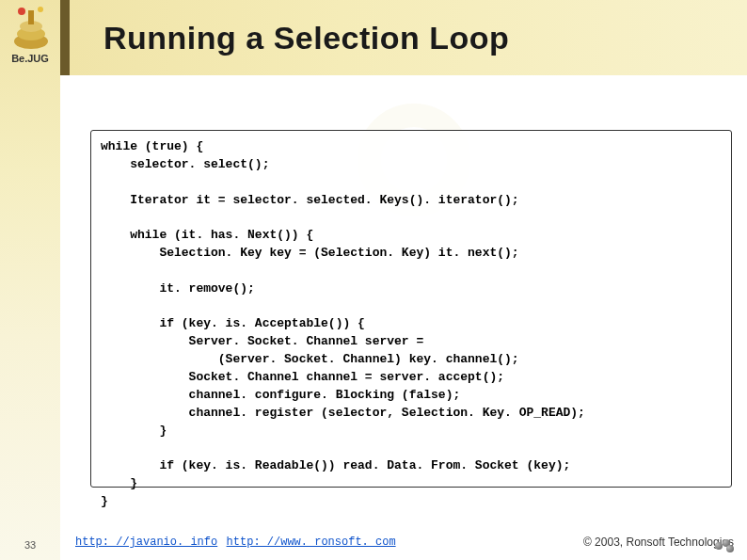 Image resolution: width=747 pixels, height=560 pixels. I want to click on footer: http: //javanio. info http: //www. ronso…, so click(405, 542).